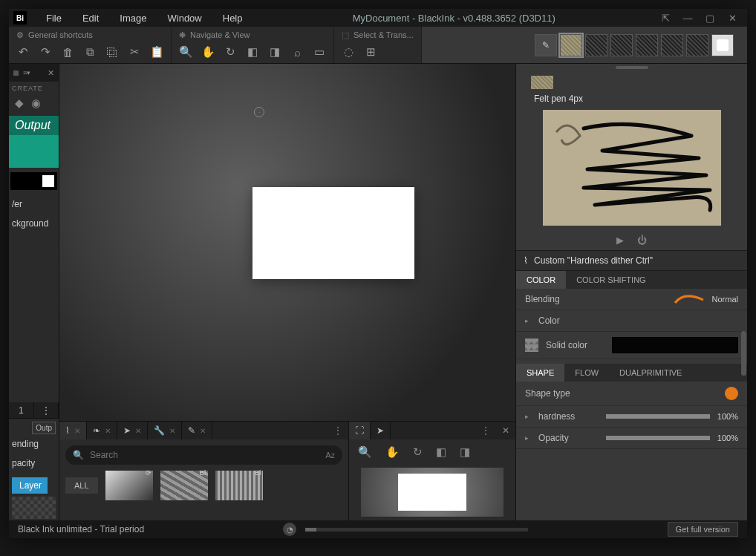 Image resolution: width=756 pixels, height=556 pixels. I want to click on menu-file: File, so click(53, 18).